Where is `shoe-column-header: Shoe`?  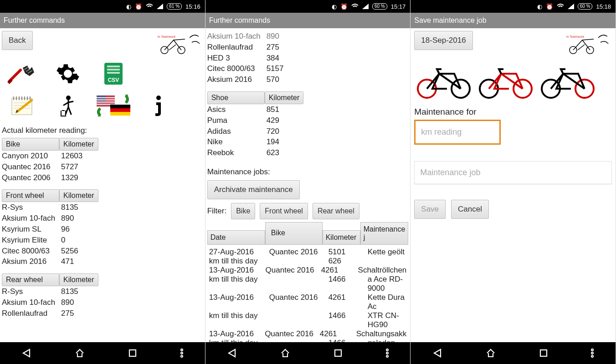 shoe-column-header: Shoe is located at coordinates (236, 98).